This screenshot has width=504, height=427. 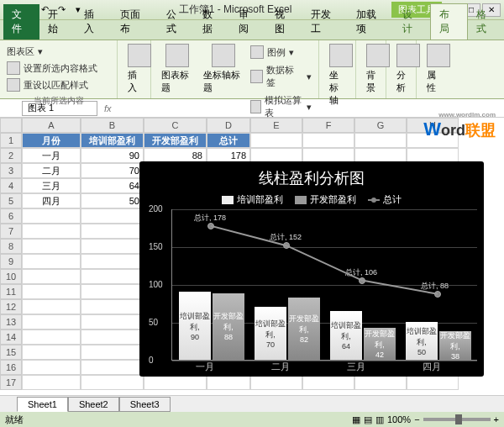 I want to click on line-point, so click(x=362, y=281).